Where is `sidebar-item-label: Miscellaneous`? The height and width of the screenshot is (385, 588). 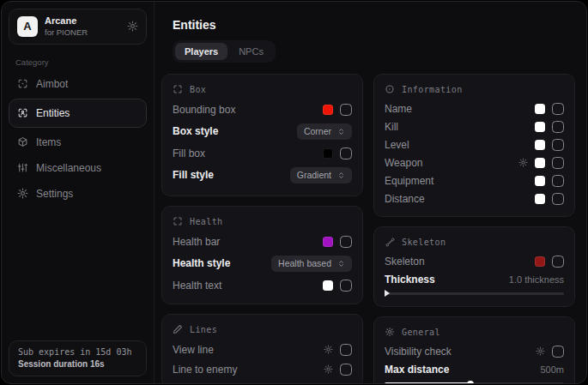
sidebar-item-label: Miscellaneous is located at coordinates (69, 168).